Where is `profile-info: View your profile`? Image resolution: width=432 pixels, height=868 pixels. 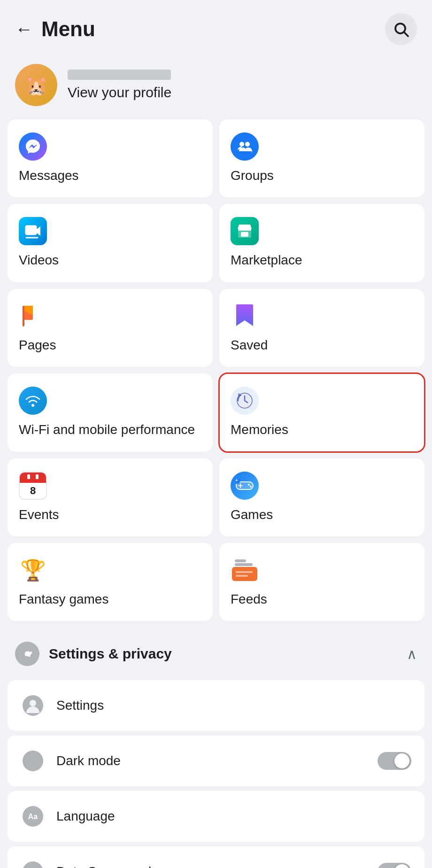
profile-info: View your profile is located at coordinates (119, 85).